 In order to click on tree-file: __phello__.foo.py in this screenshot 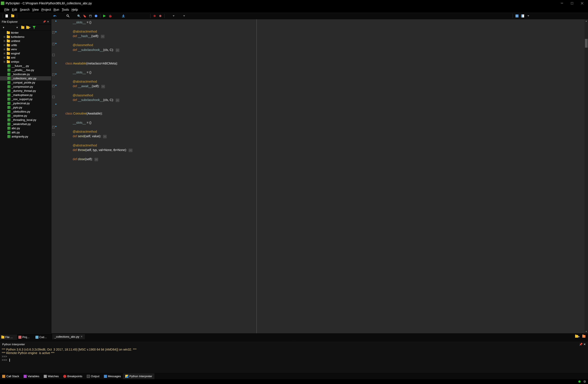, I will do `click(26, 70)`.